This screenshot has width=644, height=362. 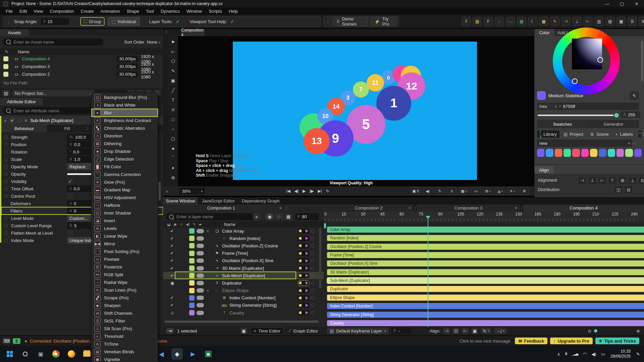 I want to click on filter-menu-item-black-and-white: ◑Black and White, so click(x=125, y=105).